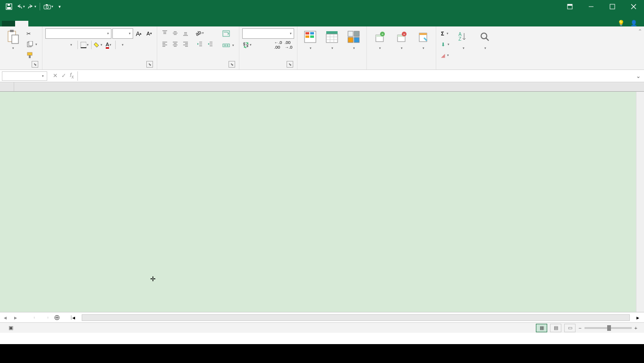  What do you see at coordinates (165, 33) in the screenshot?
I see `align-top-button` at bounding box center [165, 33].